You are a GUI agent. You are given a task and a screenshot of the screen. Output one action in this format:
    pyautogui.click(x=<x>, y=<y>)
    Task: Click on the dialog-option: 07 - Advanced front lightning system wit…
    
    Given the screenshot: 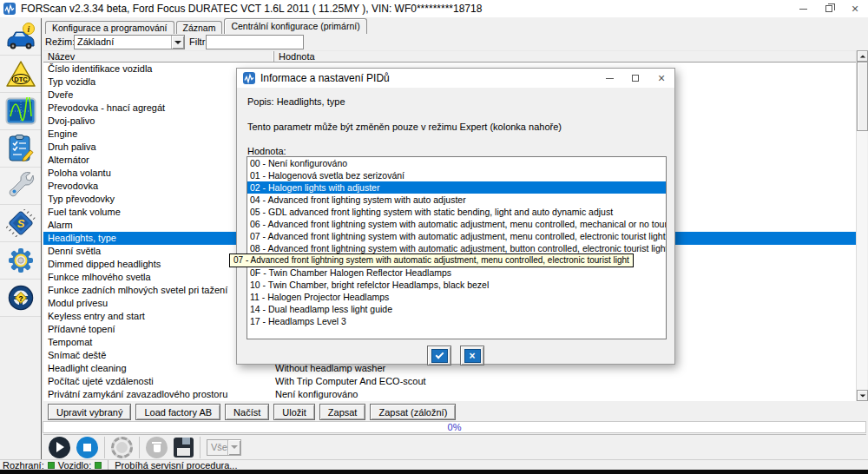 What is the action you would take?
    pyautogui.click(x=457, y=236)
    